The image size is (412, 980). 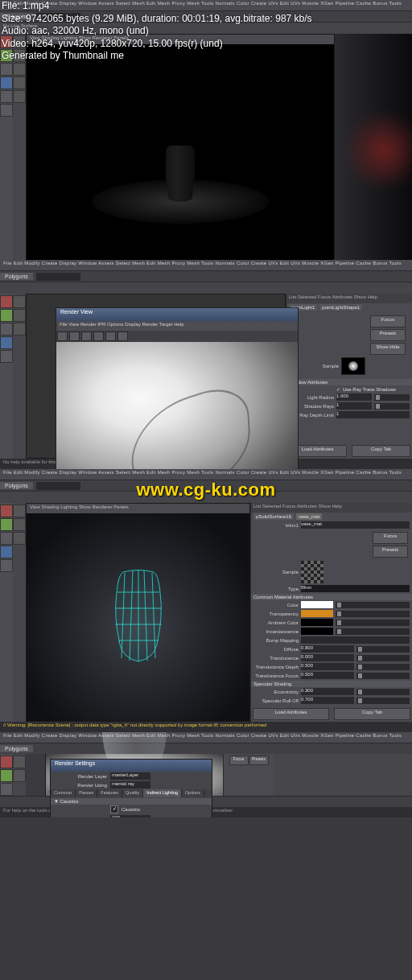 I want to click on render-settings-titlebar: Render Settings, so click(x=131, y=766).